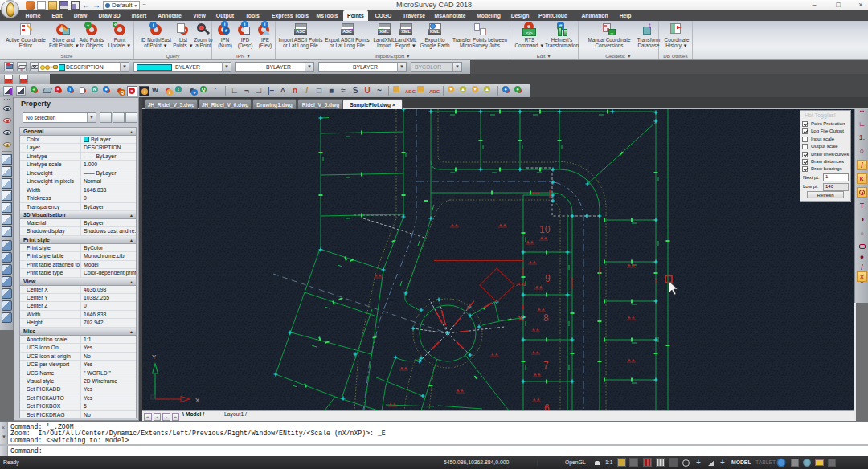  What do you see at coordinates (545, 230) in the screenshot?
I see `svg-text: 10` at bounding box center [545, 230].